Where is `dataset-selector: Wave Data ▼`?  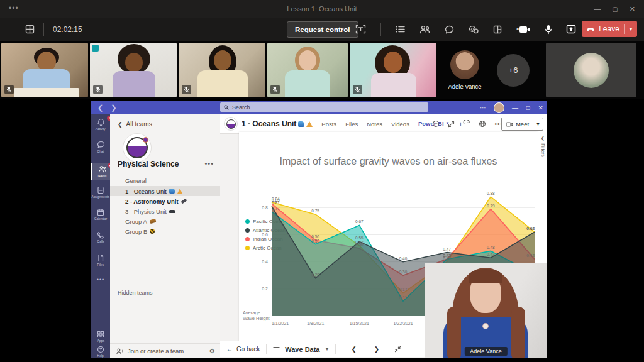 dataset-selector: Wave Data ▼ is located at coordinates (301, 349).